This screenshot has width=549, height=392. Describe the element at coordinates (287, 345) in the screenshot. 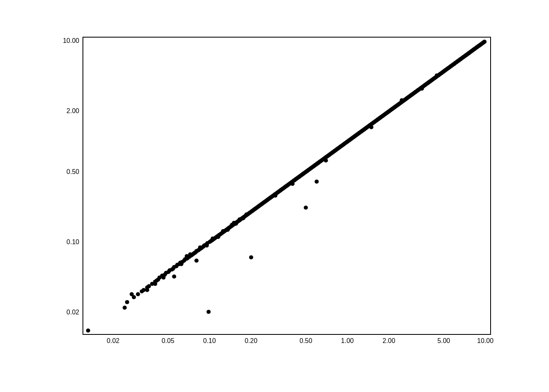

I see `x-tick-container: 0.020.050.100.200.501.002.005.0010.00` at that location.